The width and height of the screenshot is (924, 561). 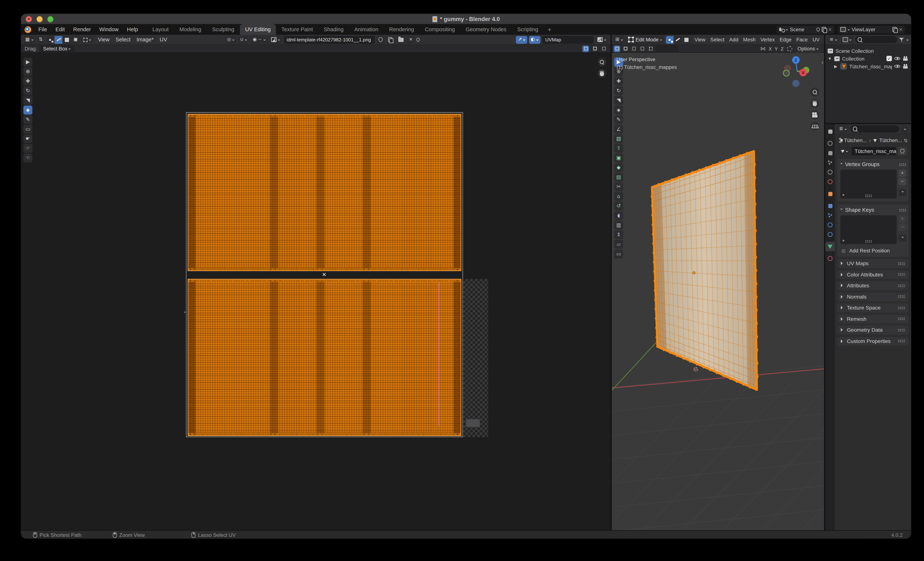 I want to click on extrude-region-tool: ⇧, so click(x=619, y=148).